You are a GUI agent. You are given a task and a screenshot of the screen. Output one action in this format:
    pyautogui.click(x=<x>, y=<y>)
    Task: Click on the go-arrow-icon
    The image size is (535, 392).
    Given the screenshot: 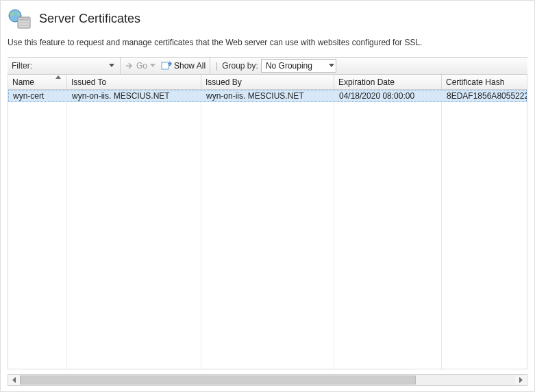 What is the action you would take?
    pyautogui.click(x=129, y=66)
    